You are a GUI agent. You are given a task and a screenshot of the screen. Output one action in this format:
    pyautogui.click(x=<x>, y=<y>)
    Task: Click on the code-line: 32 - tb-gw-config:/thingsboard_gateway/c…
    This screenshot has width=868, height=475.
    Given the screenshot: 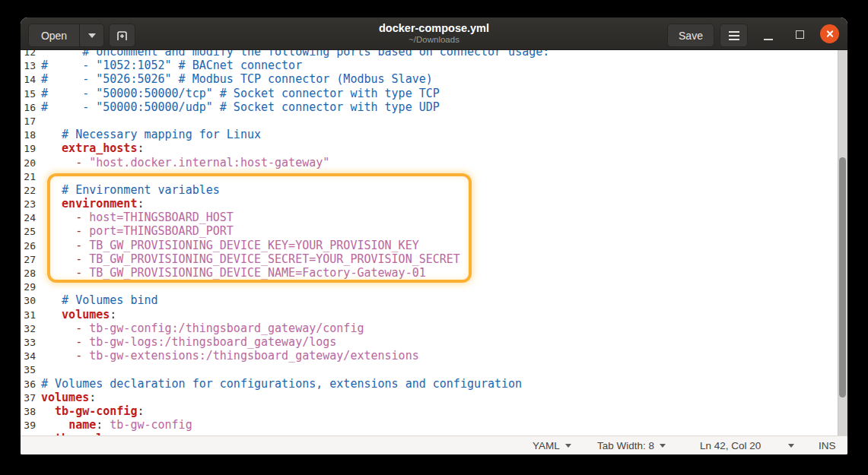 What is the action you would take?
    pyautogui.click(x=434, y=328)
    